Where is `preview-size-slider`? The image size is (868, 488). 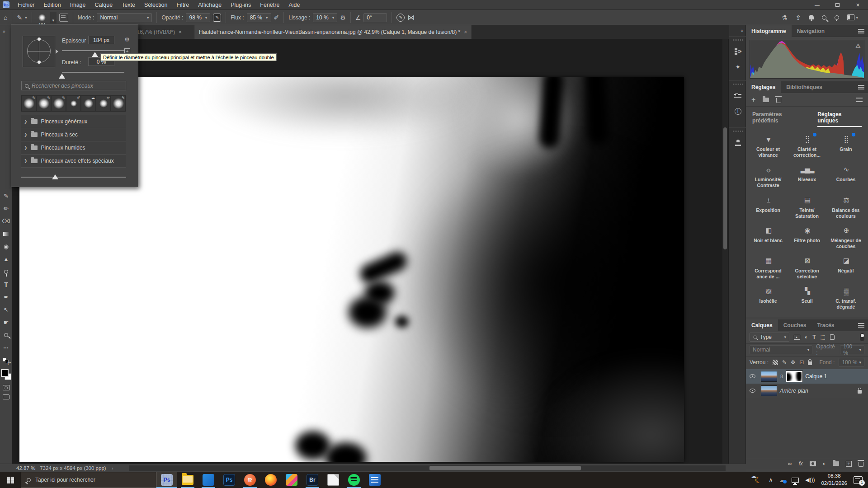
preview-size-slider is located at coordinates (74, 177).